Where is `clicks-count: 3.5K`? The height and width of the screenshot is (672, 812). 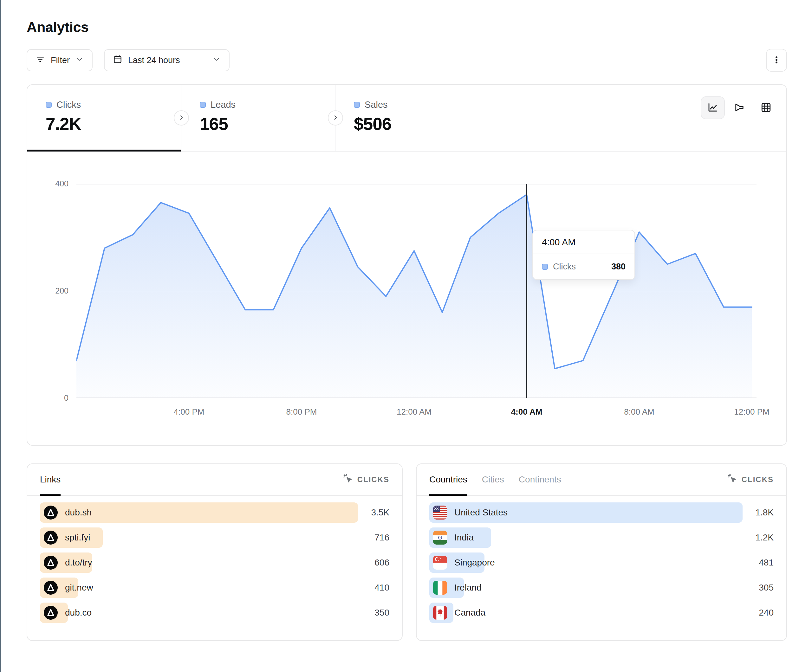 clicks-count: 3.5K is located at coordinates (380, 513).